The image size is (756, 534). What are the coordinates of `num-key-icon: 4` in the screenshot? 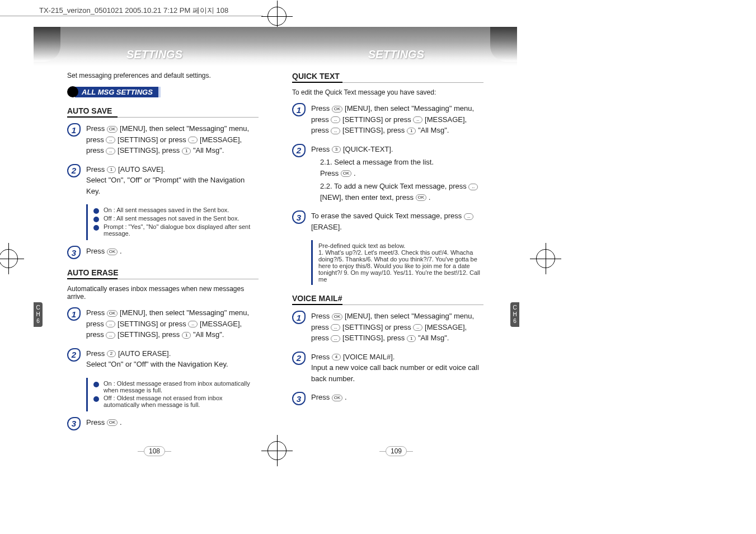 It's located at (336, 357).